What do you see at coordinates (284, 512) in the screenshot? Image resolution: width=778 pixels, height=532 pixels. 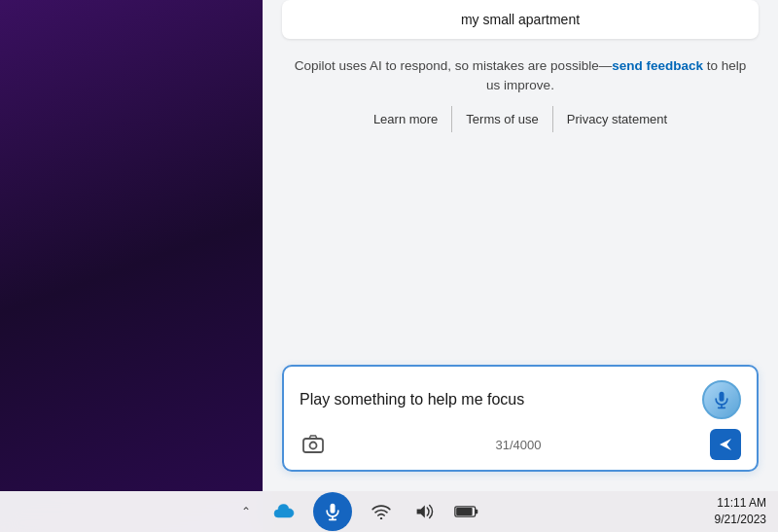 I see `taskbar-cloud-icon` at bounding box center [284, 512].